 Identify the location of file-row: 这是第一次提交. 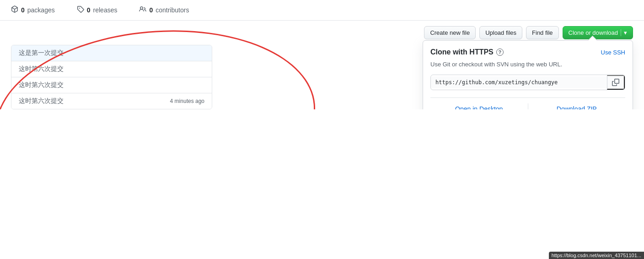
(112, 53).